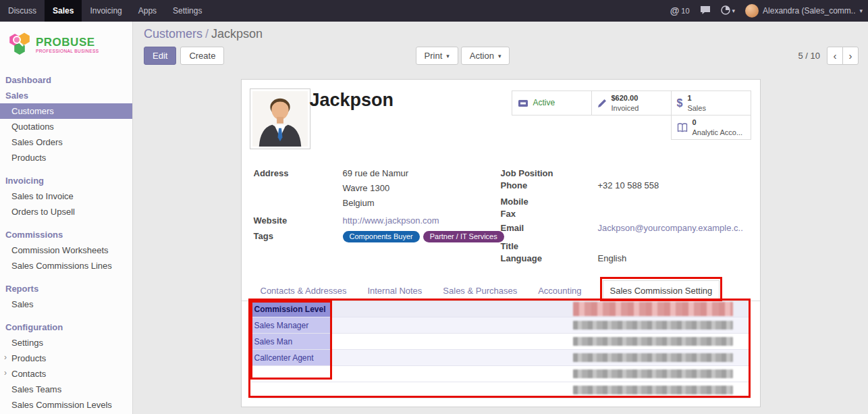 This screenshot has width=868, height=414. Describe the element at coordinates (66, 212) in the screenshot. I see `sidebar-item-orders-to-upsell: Orders to Upsell` at that location.